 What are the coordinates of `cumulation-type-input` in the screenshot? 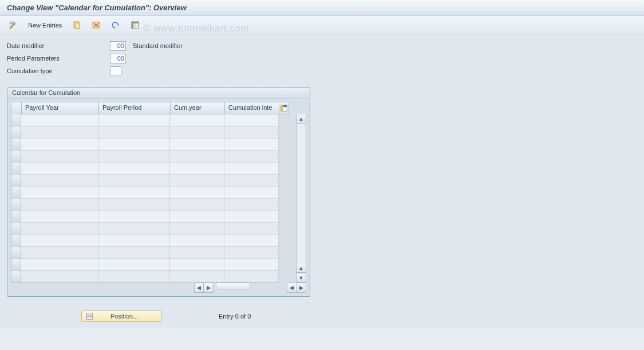 It's located at (116, 71).